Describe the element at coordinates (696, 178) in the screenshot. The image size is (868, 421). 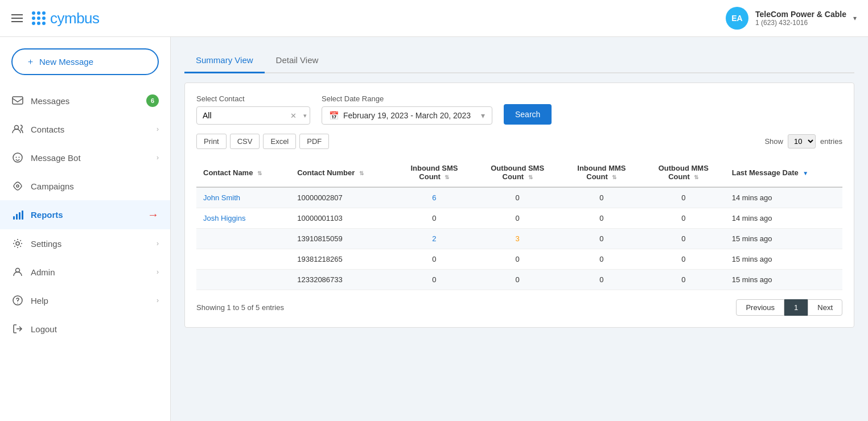
I see `sort-icon-outbound-mms: ⇅` at that location.